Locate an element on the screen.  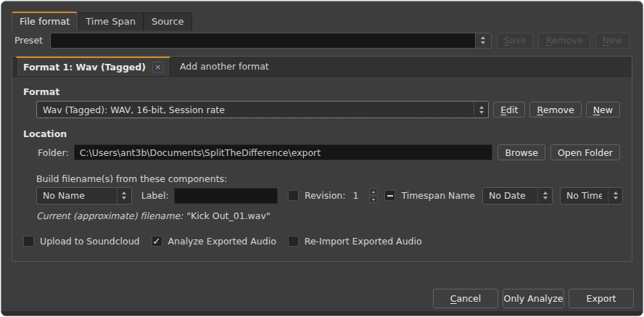
tab-format-1: Format 1: Wav (Tagged) × is located at coordinates (93, 67).